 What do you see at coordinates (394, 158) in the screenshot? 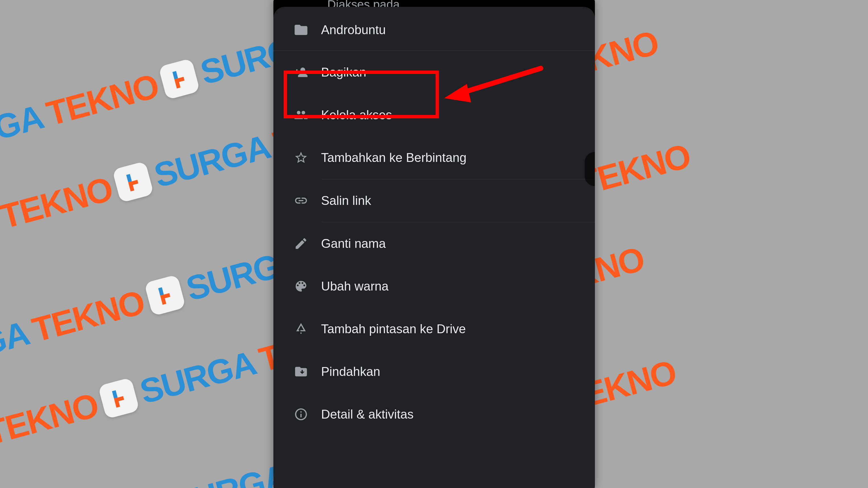
I see `menu-label: Tambahkan ke Berbintang` at bounding box center [394, 158].